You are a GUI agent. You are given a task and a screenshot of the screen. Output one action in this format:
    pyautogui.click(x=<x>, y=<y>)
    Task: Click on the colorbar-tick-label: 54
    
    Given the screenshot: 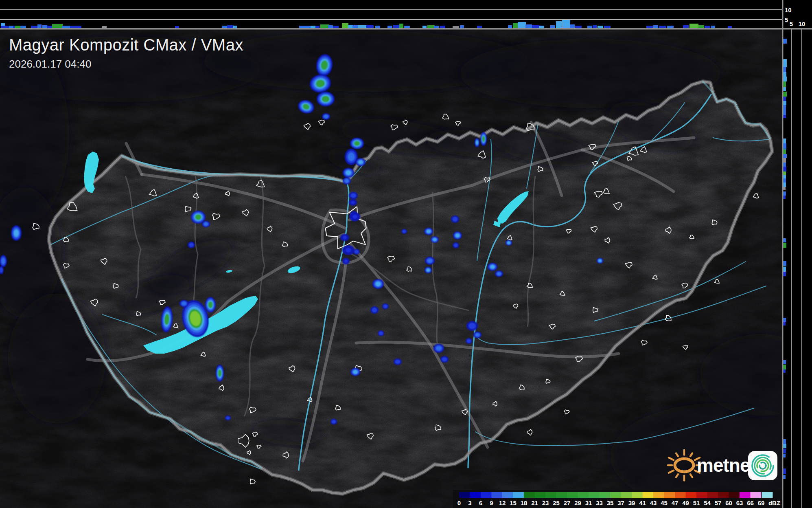 What is the action you would take?
    pyautogui.click(x=707, y=503)
    